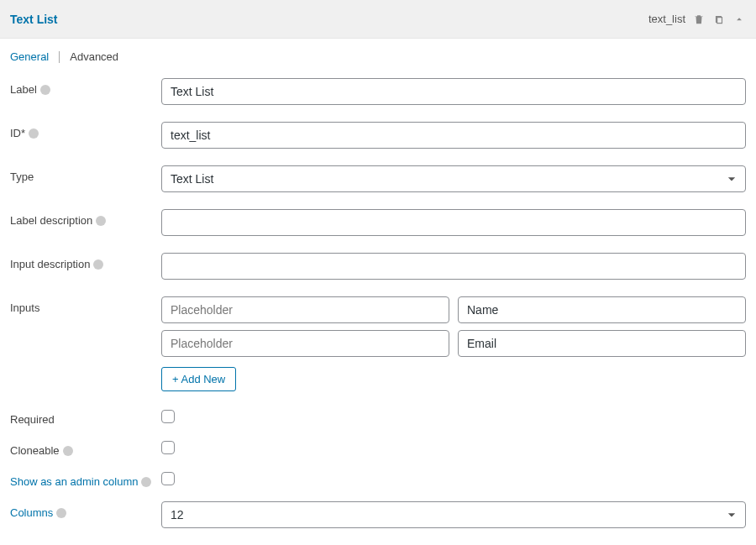 Image resolution: width=756 pixels, height=545 pixels. What do you see at coordinates (168, 448) in the screenshot?
I see `cloneable-checkbox` at bounding box center [168, 448].